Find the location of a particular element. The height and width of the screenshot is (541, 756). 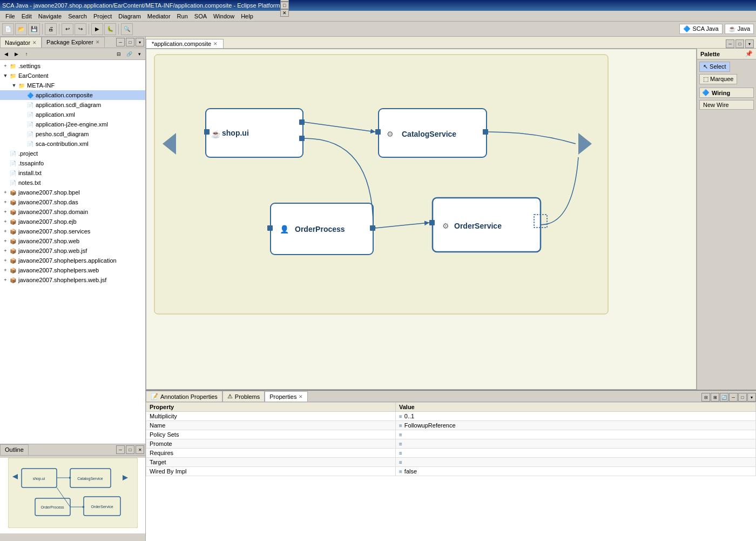

wiring-label: Wiring is located at coordinates (721, 93).